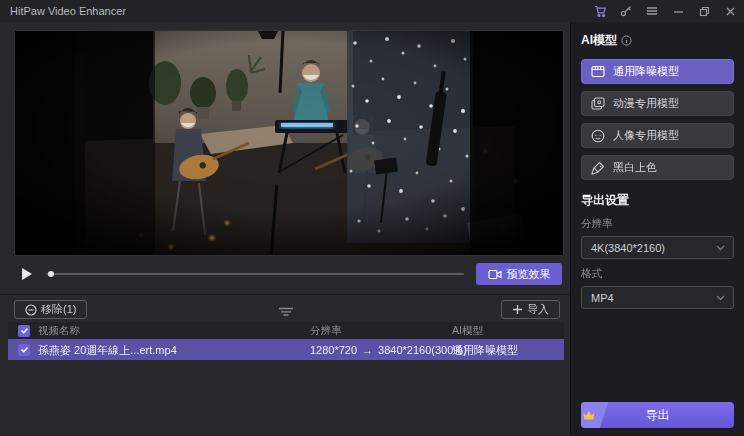  What do you see at coordinates (658, 168) in the screenshot?
I see `model-button-colorize: 黑白上色` at bounding box center [658, 168].